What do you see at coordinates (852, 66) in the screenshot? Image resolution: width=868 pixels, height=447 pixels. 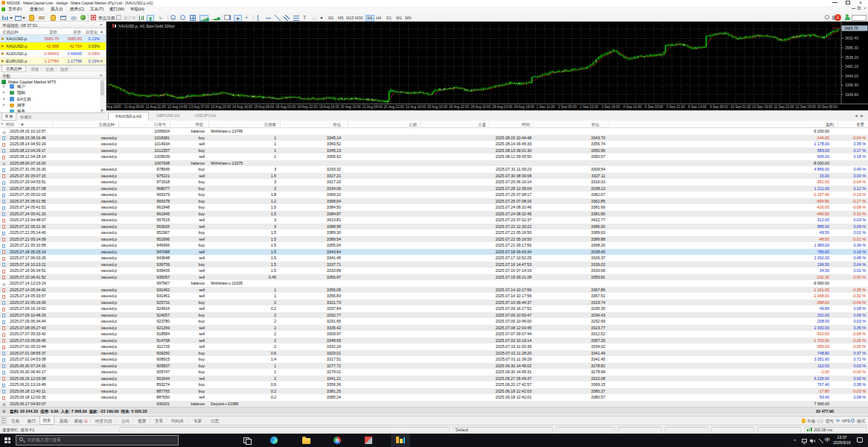 I see `svg-text: 3491.10` at bounding box center [852, 66].